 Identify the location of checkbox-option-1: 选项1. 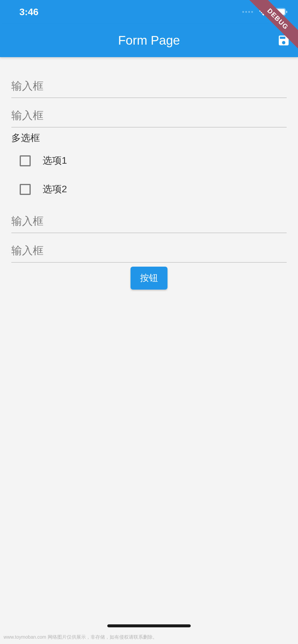
(149, 161).